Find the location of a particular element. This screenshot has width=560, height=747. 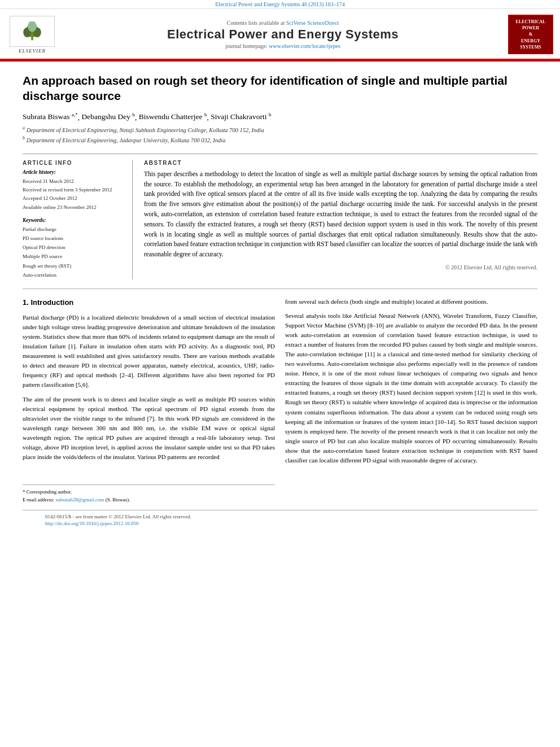

keyword-3: Optical PD detection is located at coordinates (73, 247).